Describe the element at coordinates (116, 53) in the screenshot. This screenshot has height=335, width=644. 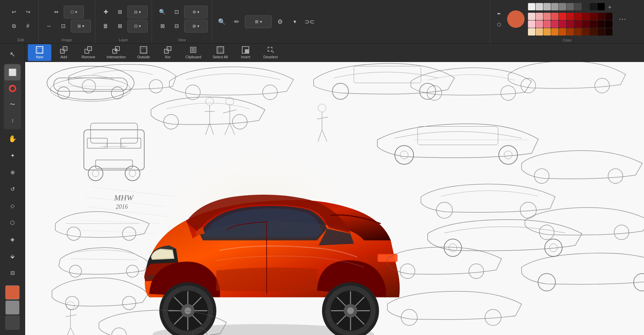
I see `intersection-selection-button: Intersection` at that location.